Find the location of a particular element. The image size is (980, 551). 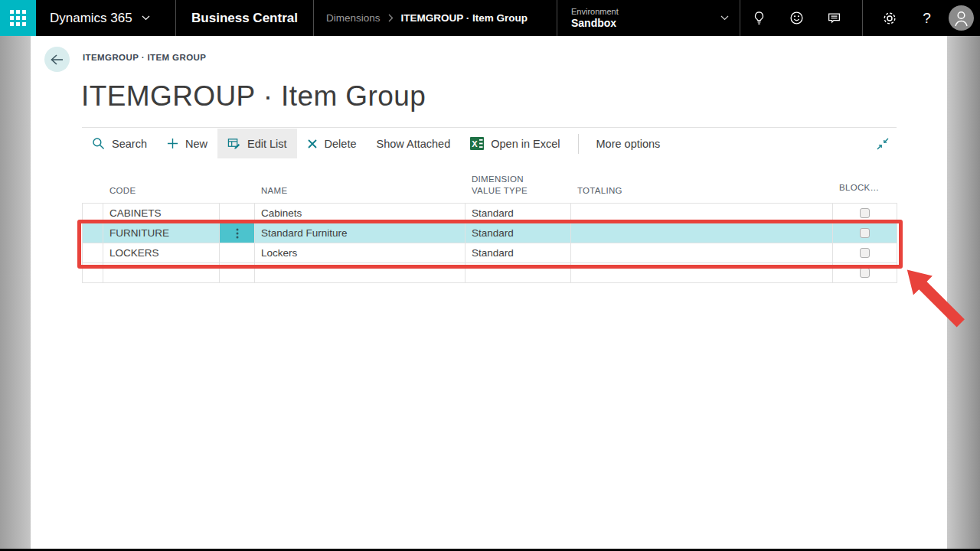

chevron-right-icon is located at coordinates (390, 18).